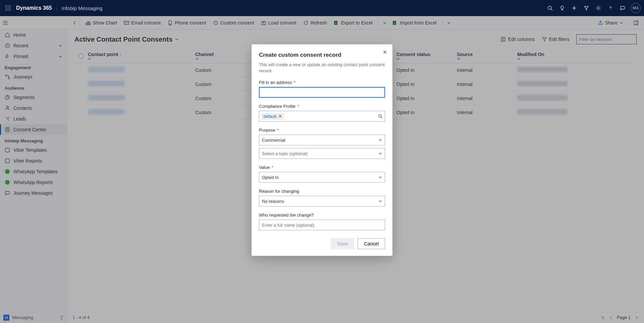 This screenshot has height=323, width=644. I want to click on brand-title: Dynamics 365, so click(34, 8).